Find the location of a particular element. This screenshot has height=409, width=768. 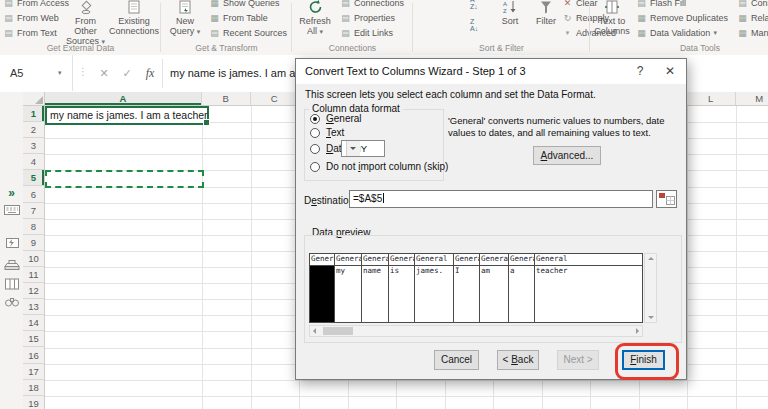

recent-sources-button: ▤Recent Sources is located at coordinates (248, 32).